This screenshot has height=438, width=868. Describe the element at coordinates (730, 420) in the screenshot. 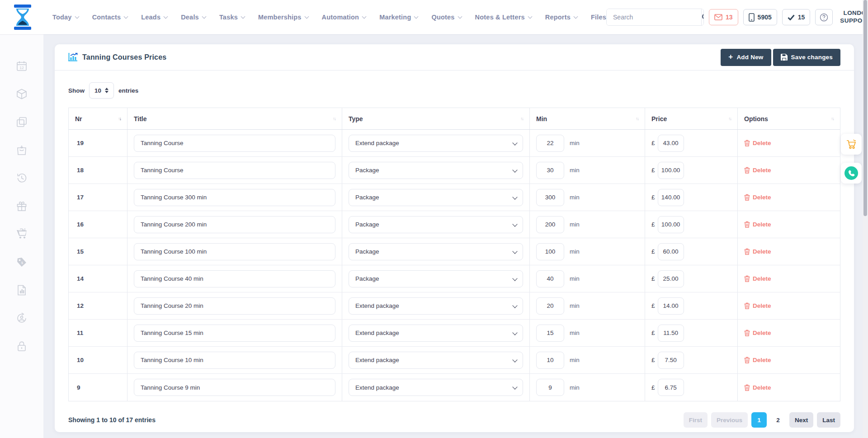

I see `pagination-previous-button: Previous` at that location.